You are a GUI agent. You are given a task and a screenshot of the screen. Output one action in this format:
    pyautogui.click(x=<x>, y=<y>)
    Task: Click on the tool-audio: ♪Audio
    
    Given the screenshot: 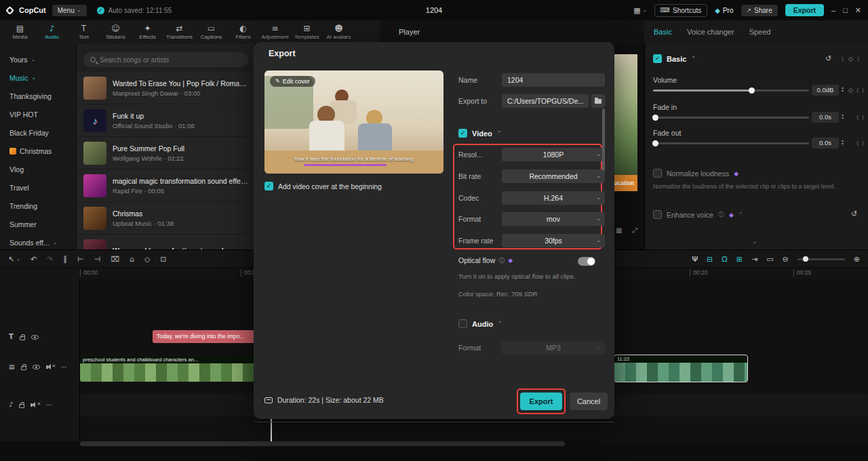 What is the action you would take?
    pyautogui.click(x=52, y=32)
    